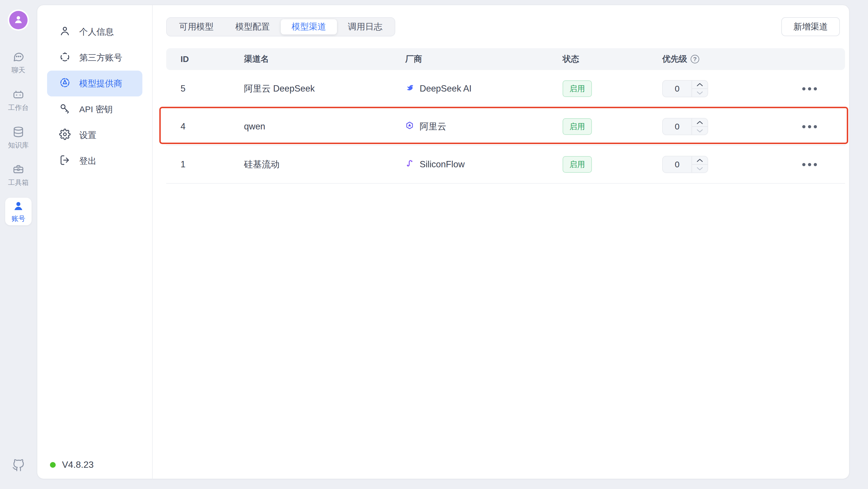  Describe the element at coordinates (88, 135) in the screenshot. I see `sidebar-item-label: 设置` at that location.